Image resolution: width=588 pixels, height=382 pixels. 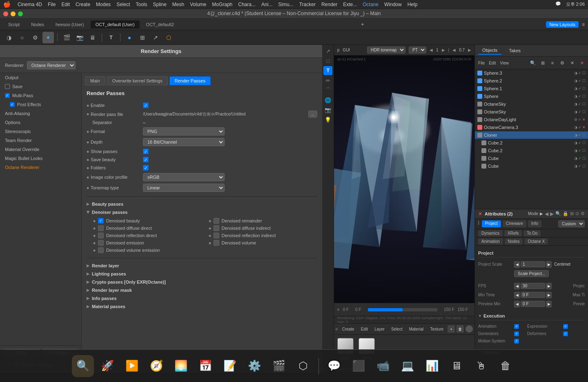 I want to click on sidebar-item-antialiasing: Anti-Aliasing, so click(x=41, y=113).